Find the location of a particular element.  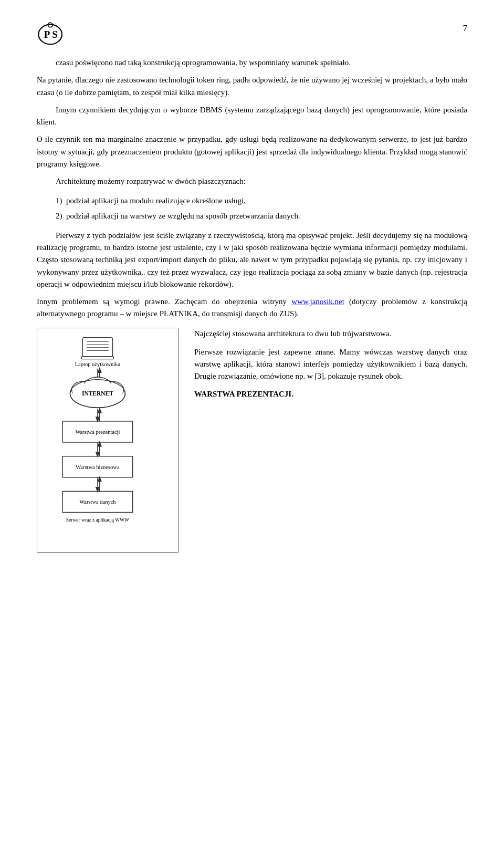

paragraph-5: Architekturę możemy rozpatrywać w dwóch … is located at coordinates (252, 182).